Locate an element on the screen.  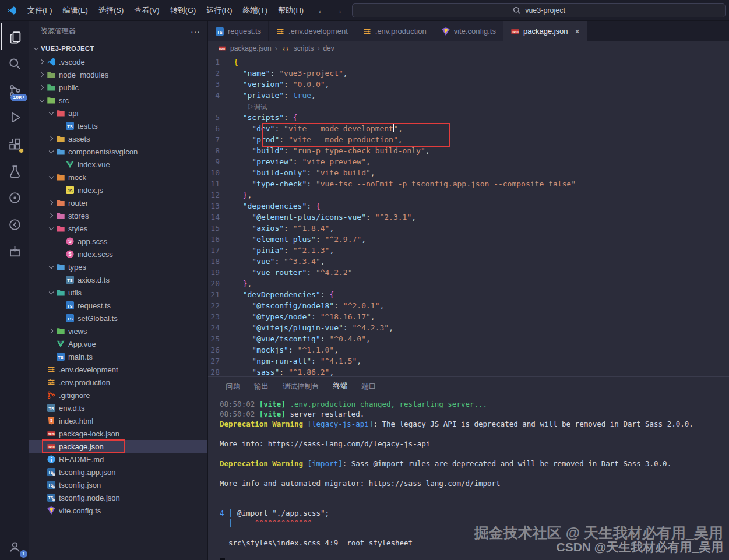
code-line: 25 "@vue/tsconfig": "^0.4.0", is located at coordinates (469, 339).